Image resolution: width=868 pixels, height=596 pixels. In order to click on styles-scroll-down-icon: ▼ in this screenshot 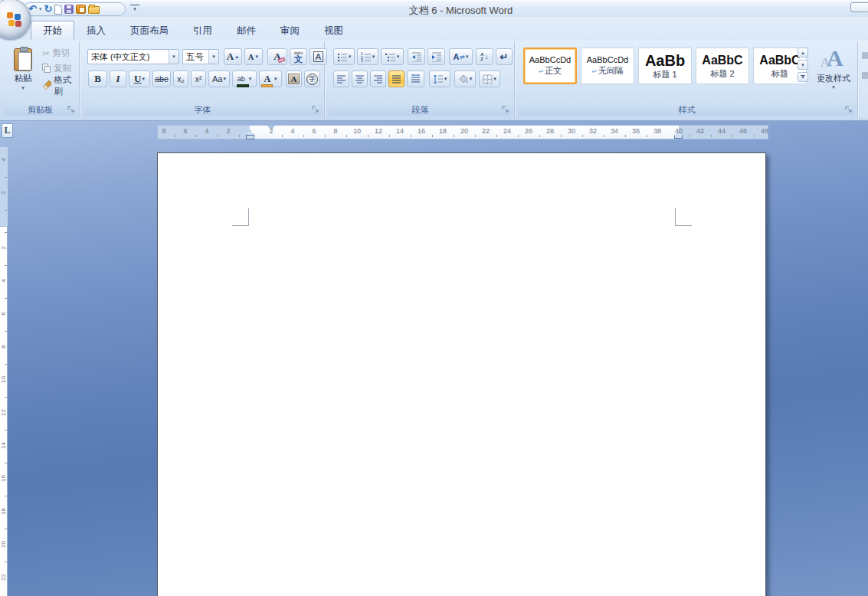, I will do `click(803, 64)`.